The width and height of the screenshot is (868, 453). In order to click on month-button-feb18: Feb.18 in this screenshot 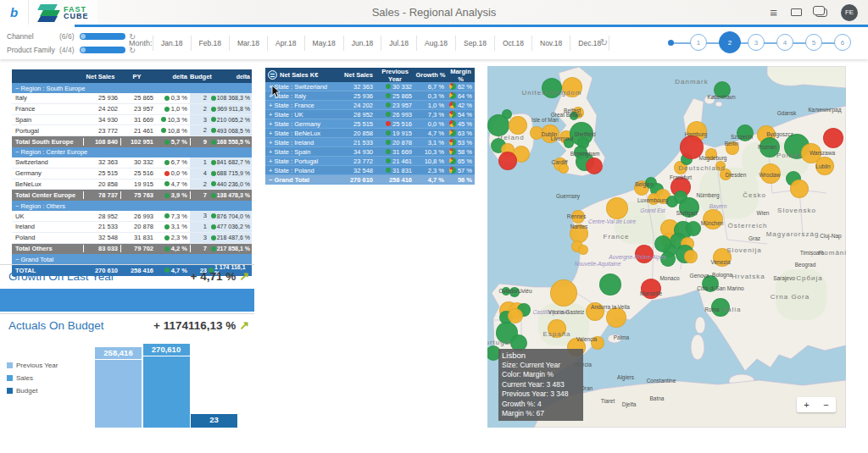, I will do `click(210, 43)`.